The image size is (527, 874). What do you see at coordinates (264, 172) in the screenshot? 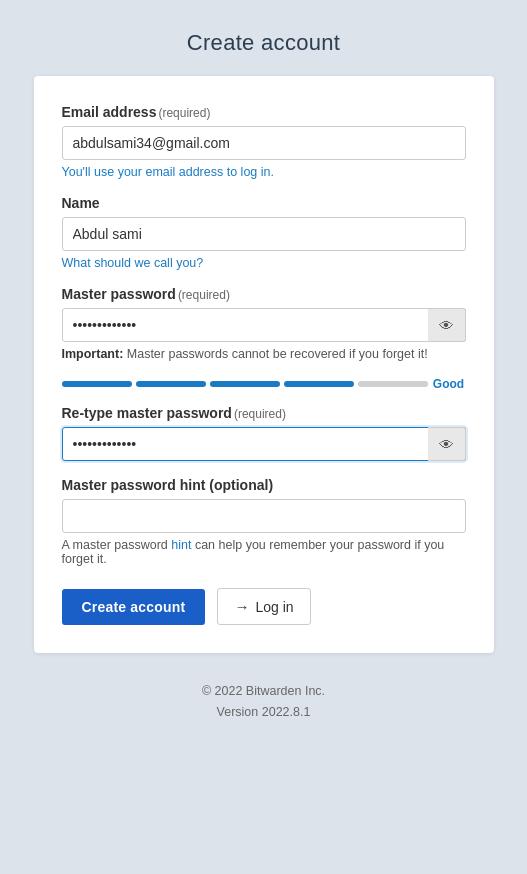
I see `email-hint: You'll use your email address to log in.` at bounding box center [264, 172].